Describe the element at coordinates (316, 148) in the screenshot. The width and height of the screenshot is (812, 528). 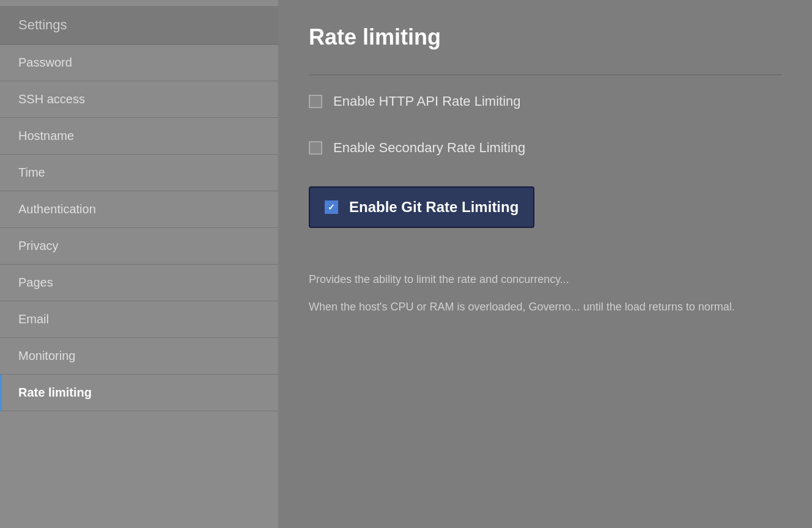
I see `secondary-rate-limiting-checkbox` at that location.